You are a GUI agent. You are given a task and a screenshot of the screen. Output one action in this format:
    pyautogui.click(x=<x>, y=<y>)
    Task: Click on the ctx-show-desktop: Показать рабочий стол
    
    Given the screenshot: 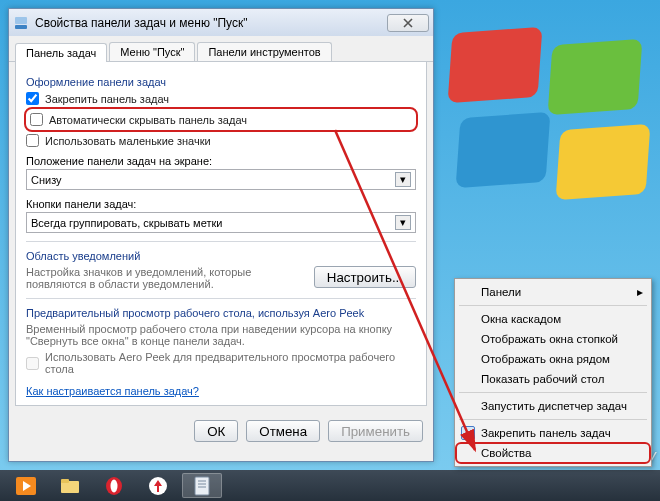 What is the action you would take?
    pyautogui.click(x=553, y=379)
    